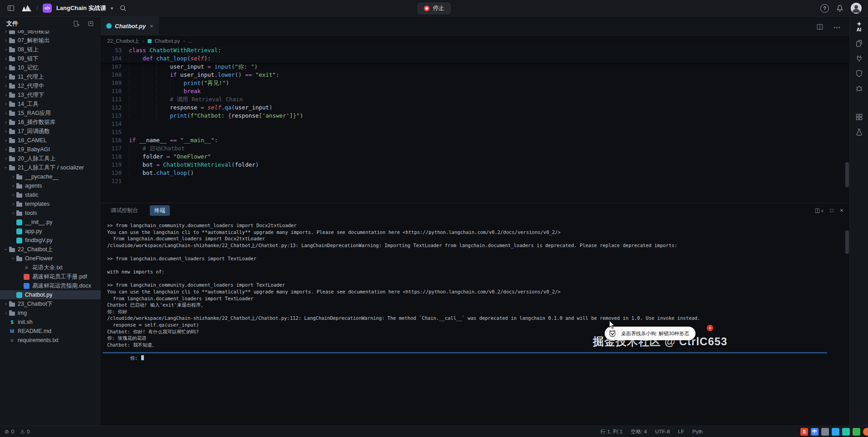 Image resolution: width=868 pixels, height=437 pixels. What do you see at coordinates (190, 41) in the screenshot?
I see `breadcrumb-symbol: ...` at bounding box center [190, 41].